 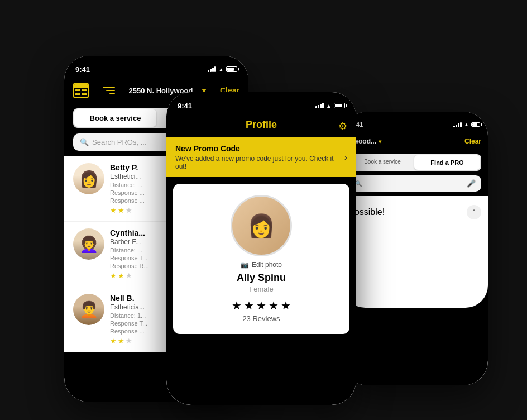 What do you see at coordinates (261, 100) in the screenshot?
I see `phone-center-notch` at bounding box center [261, 100].